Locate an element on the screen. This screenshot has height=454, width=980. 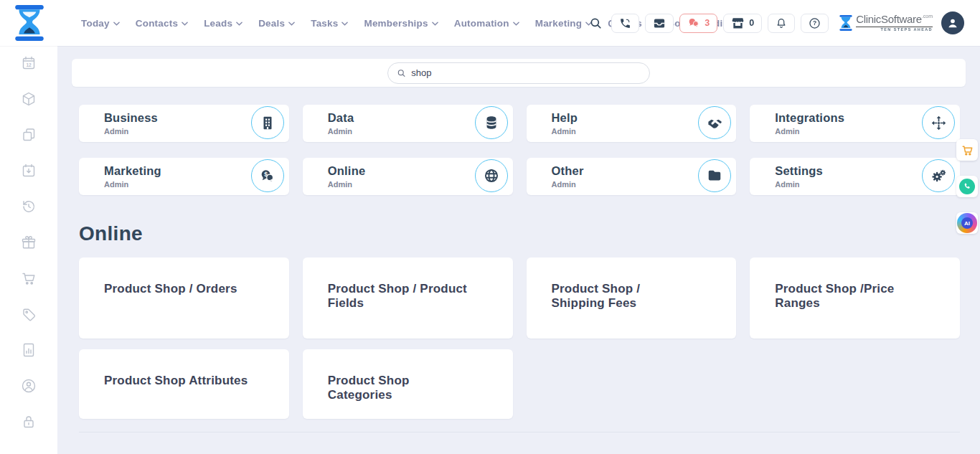
search-input is located at coordinates (526, 73).